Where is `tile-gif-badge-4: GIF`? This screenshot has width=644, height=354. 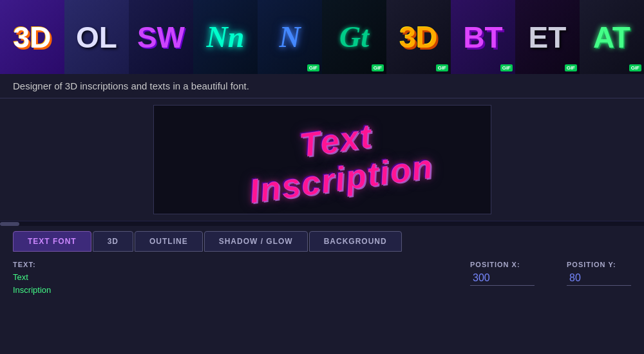
tile-gif-badge-4: GIF is located at coordinates (313, 68).